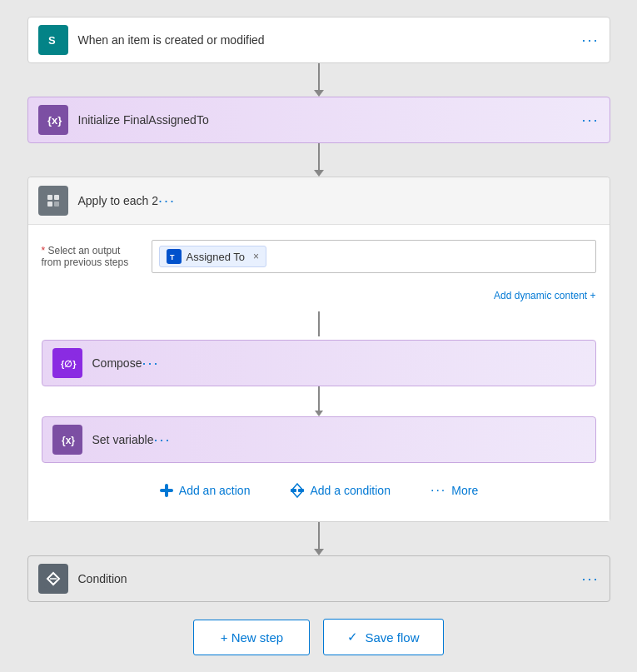 The width and height of the screenshot is (637, 672). What do you see at coordinates (353, 637) in the screenshot?
I see `save-checkmark-icon: ✓` at bounding box center [353, 637].